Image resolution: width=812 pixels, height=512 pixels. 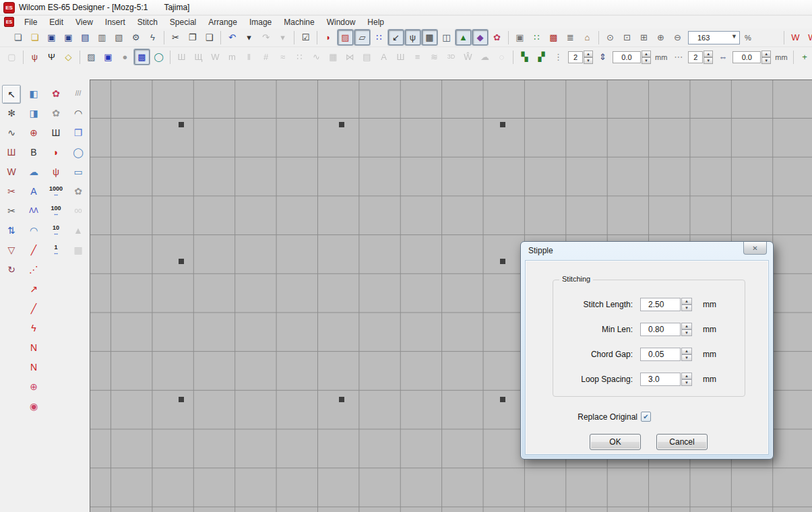 I want to click on orbit-tool: ↻, so click(x=11, y=269).